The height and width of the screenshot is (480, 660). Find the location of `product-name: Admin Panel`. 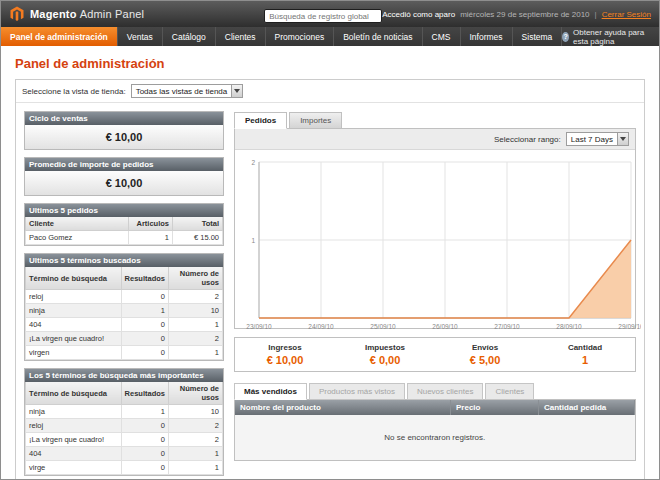

product-name: Admin Panel is located at coordinates (112, 14).